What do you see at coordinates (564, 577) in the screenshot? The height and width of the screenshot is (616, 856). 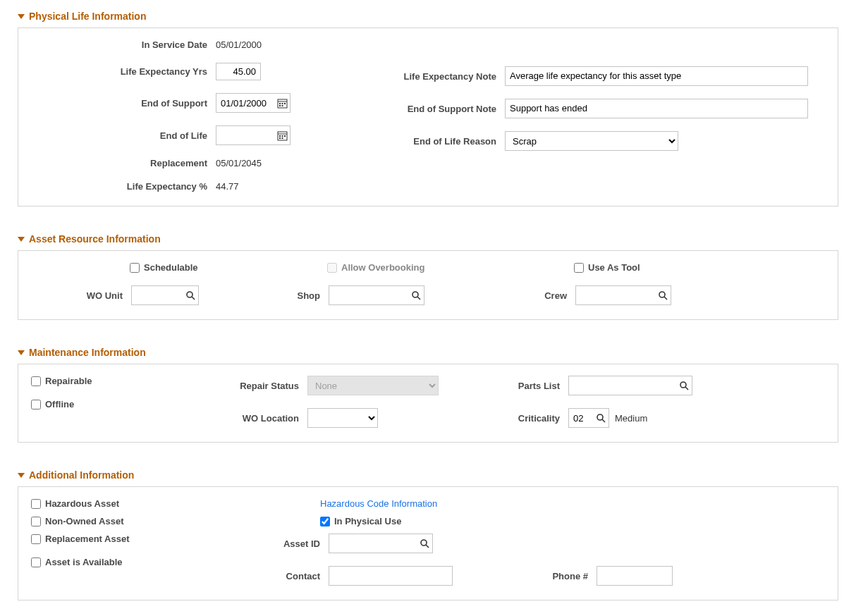 I see `phone-label: Phone #` at bounding box center [564, 577].